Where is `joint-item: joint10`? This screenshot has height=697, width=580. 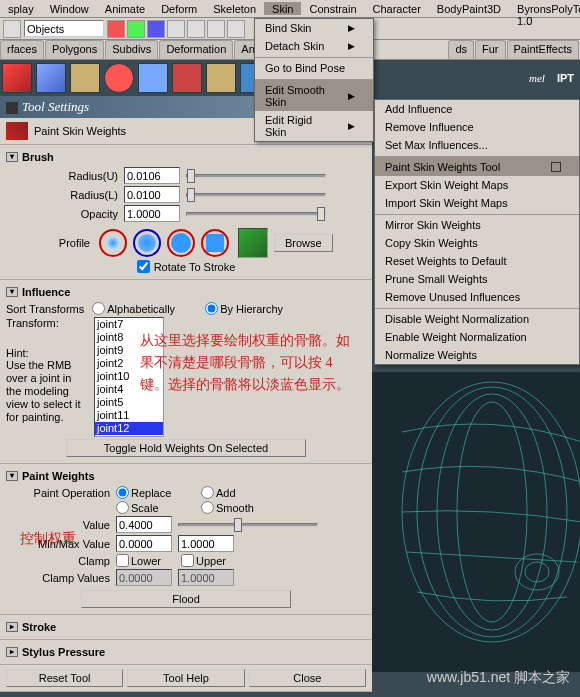
joint-item: joint10 is located at coordinates (129, 376).